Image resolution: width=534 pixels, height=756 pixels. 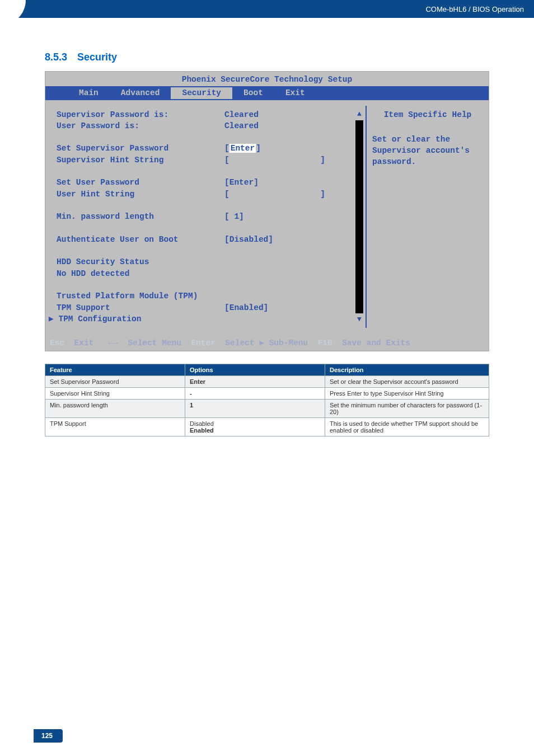 What do you see at coordinates (115, 369) in the screenshot?
I see `col-feature: Feature` at bounding box center [115, 369].